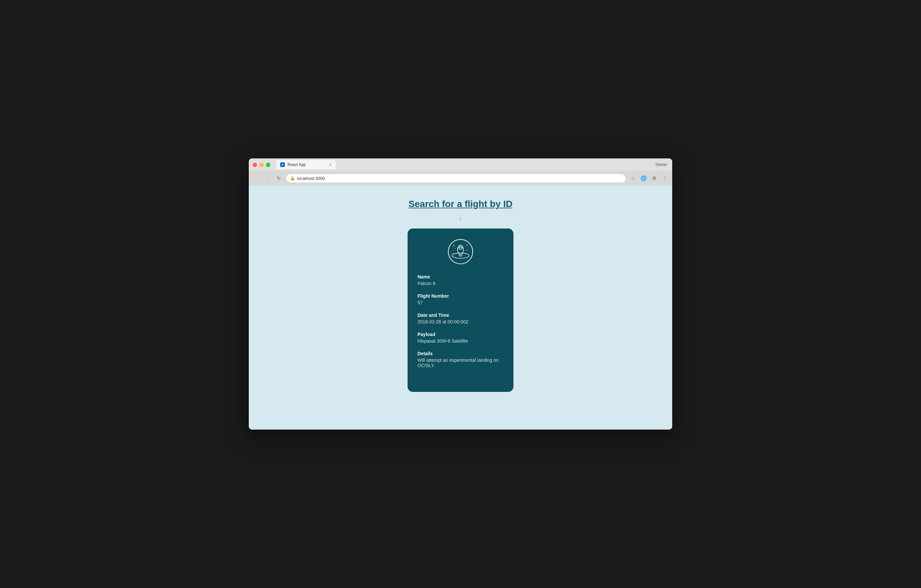  I want to click on flight-number-value: 57, so click(433, 303).